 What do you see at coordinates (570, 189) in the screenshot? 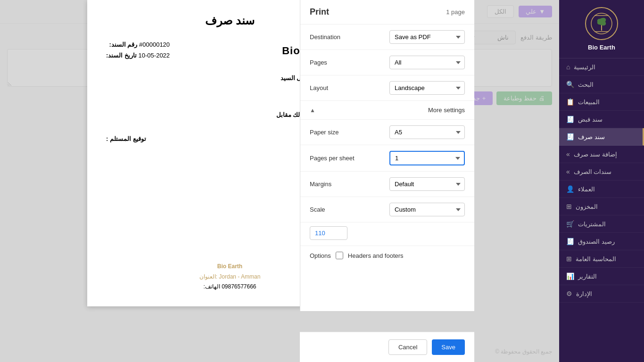
I see `users-icon: 👤` at bounding box center [570, 189].